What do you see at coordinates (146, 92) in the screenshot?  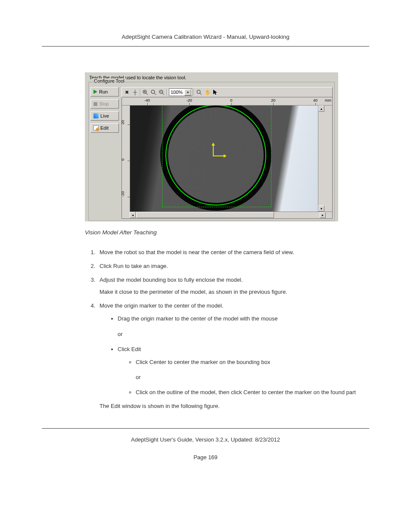 I see `zoom-in-icon` at bounding box center [146, 92].